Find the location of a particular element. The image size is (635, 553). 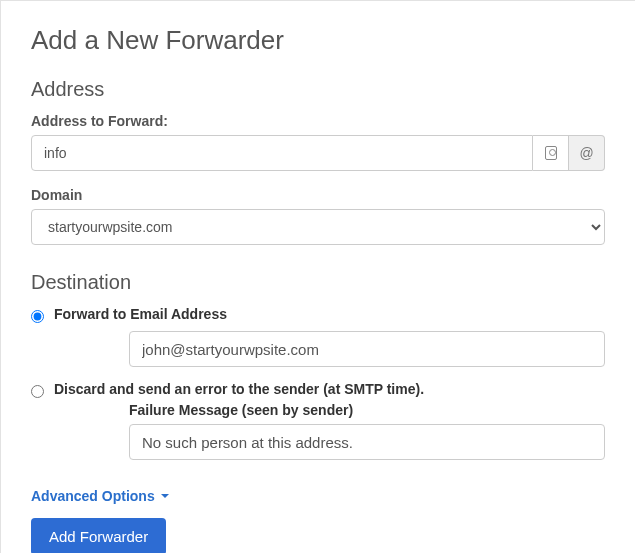

advanced-options-toggle: Advanced Options is located at coordinates (100, 496).